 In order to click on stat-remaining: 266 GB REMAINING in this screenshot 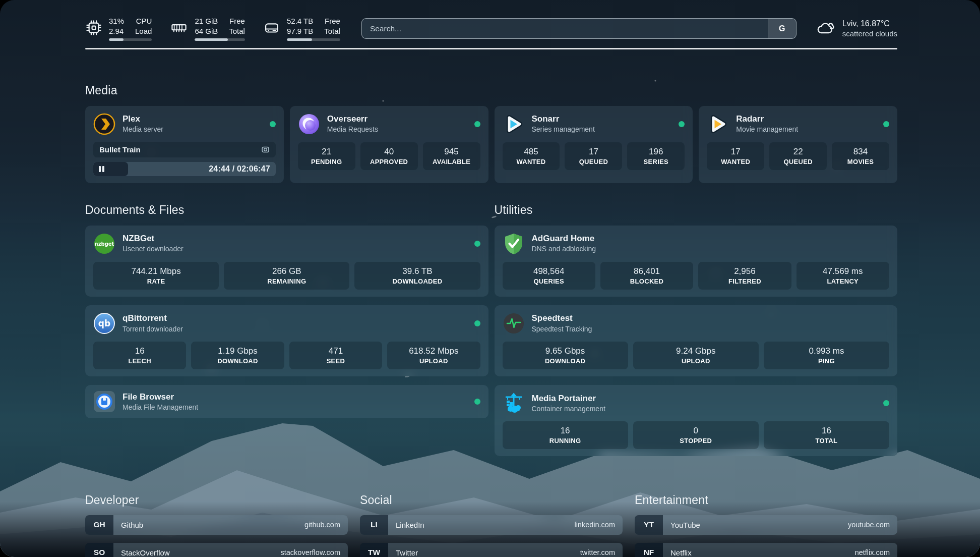, I will do `click(286, 275)`.